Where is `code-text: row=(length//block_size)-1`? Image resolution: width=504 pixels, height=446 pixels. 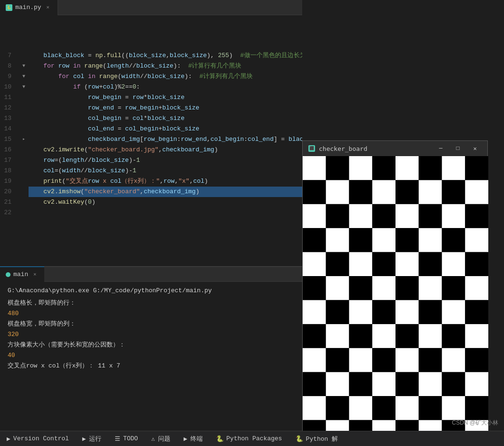 code-text: row=(length//block_size)-1 is located at coordinates (166, 160).